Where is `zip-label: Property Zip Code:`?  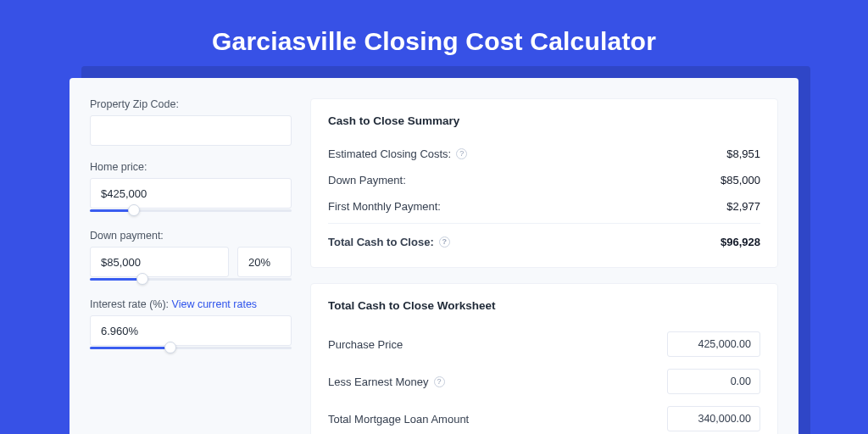 zip-label: Property Zip Code: is located at coordinates (191, 104).